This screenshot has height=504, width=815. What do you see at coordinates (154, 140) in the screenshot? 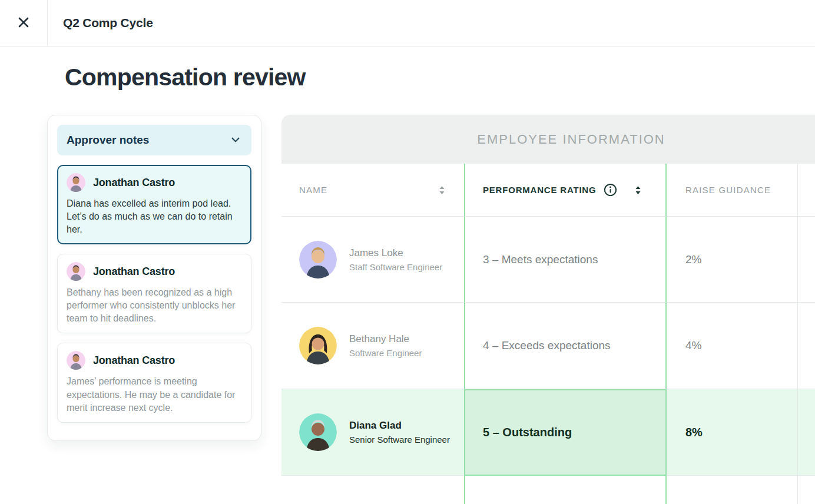
I see `approver-notes-toggle: Approver notes` at bounding box center [154, 140].